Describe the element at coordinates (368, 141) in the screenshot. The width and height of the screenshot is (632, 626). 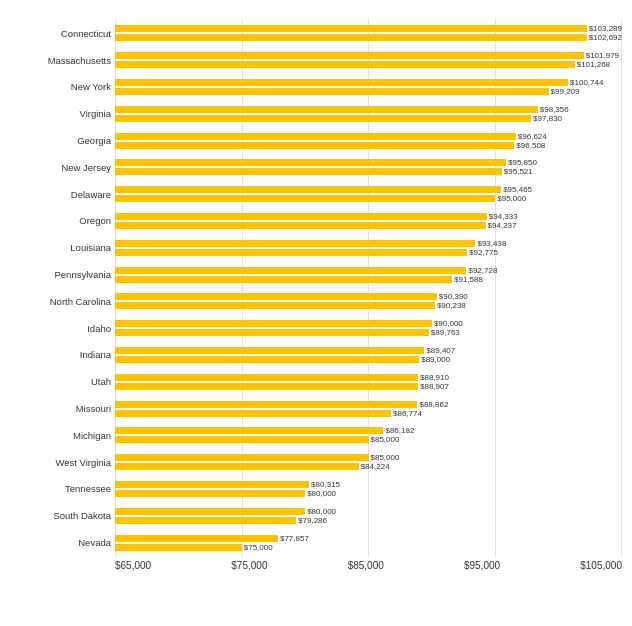
I see `bars-area: $96,624$96,508` at that location.